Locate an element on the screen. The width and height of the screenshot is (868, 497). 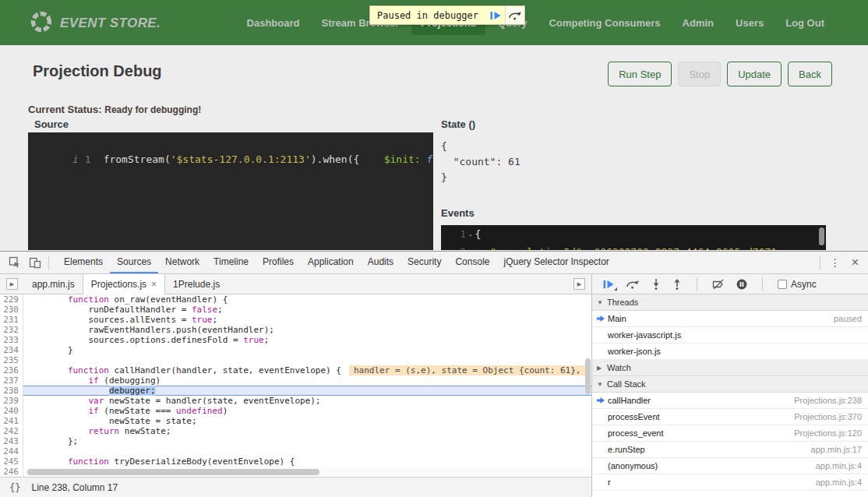
nav-item: Dashboard is located at coordinates (273, 23).